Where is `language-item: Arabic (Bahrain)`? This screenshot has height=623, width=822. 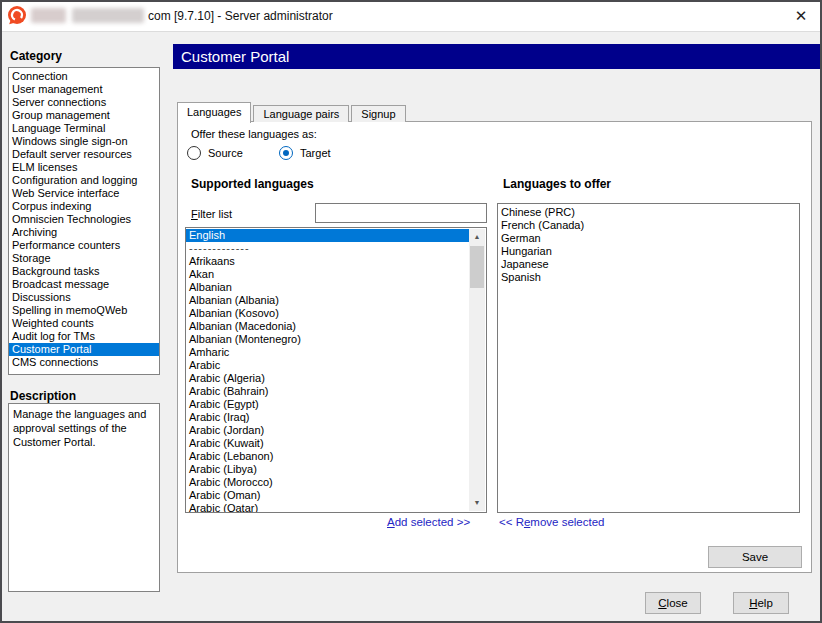
language-item: Arabic (Bahrain) is located at coordinates (328, 392).